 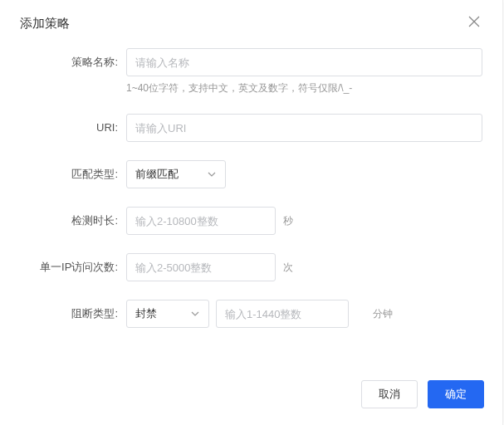 What do you see at coordinates (251, 267) in the screenshot?
I see `row-ip-count: 单一IP访问次数: 次` at bounding box center [251, 267].